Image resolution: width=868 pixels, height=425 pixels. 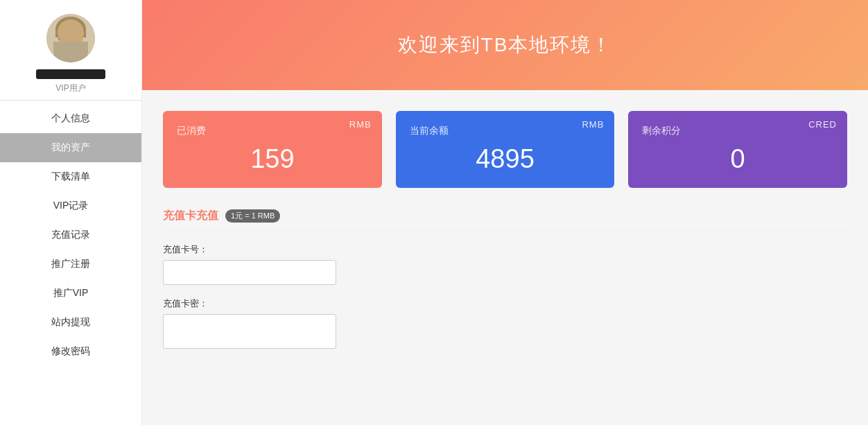 I want to click on sidebar-item-promote-vip: 推广VIP, so click(x=71, y=293).